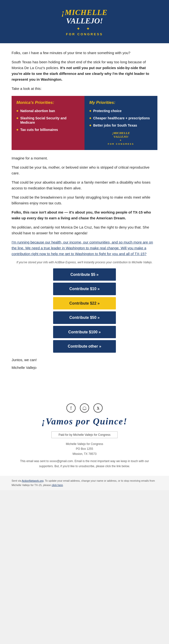 This screenshot has height=644, width=169. Describe the element at coordinates (121, 133) in the screenshot. I see `mini-logo-line1: ¡MICHELLE` at that location.